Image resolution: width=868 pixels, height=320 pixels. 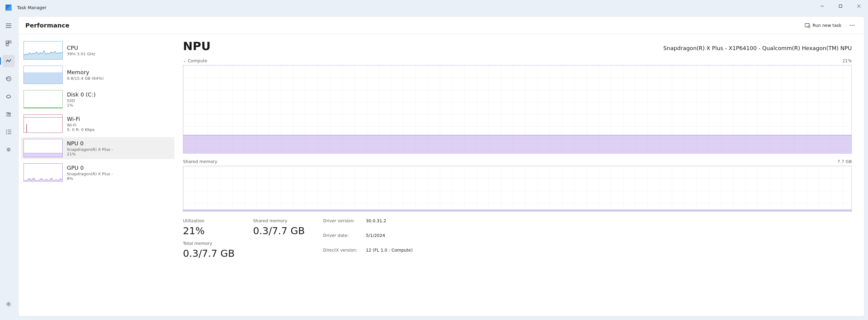 I want to click on resource-sub: SSD, so click(x=82, y=100).